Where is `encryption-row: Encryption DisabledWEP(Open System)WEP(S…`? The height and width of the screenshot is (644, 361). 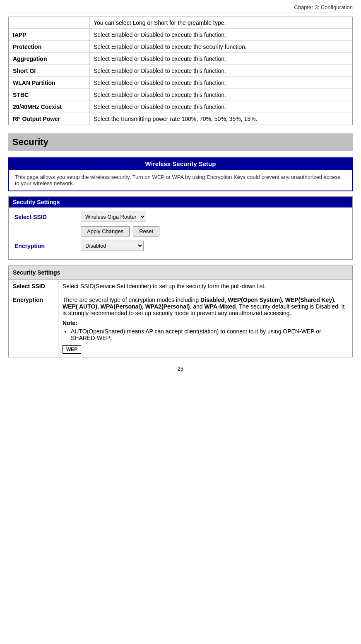
encryption-row: Encryption DisabledWEP(Open System)WEP(S… is located at coordinates (180, 246).